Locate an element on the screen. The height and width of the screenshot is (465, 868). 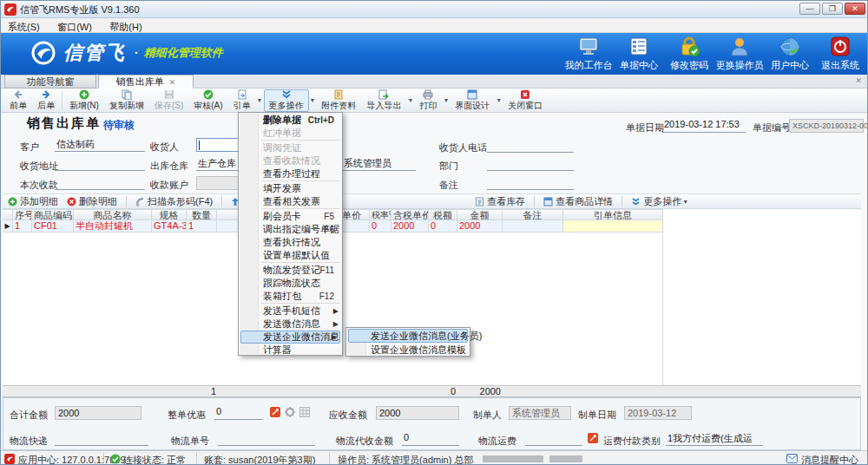
print-button: 打印 is located at coordinates (428, 101).